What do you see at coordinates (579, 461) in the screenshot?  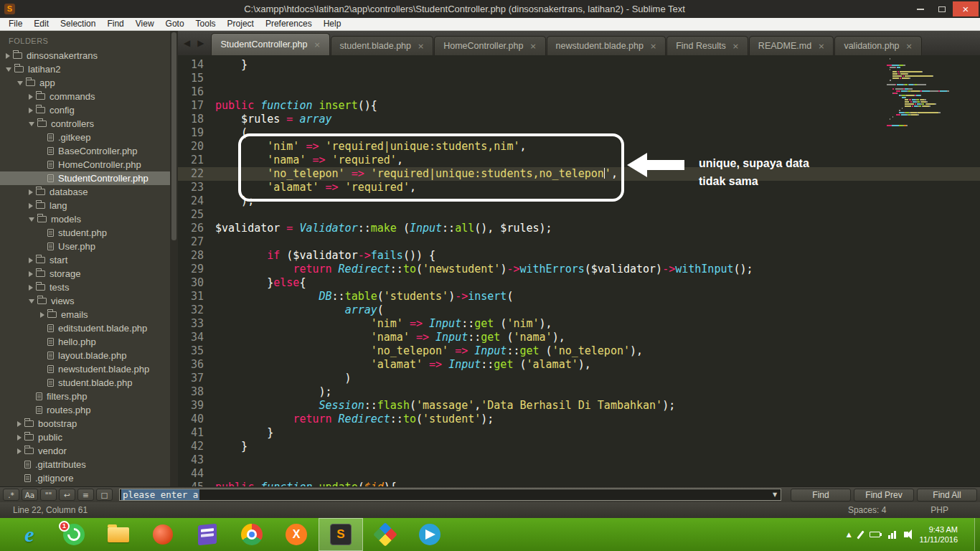 I see `code-line-43: 43` at bounding box center [579, 461].